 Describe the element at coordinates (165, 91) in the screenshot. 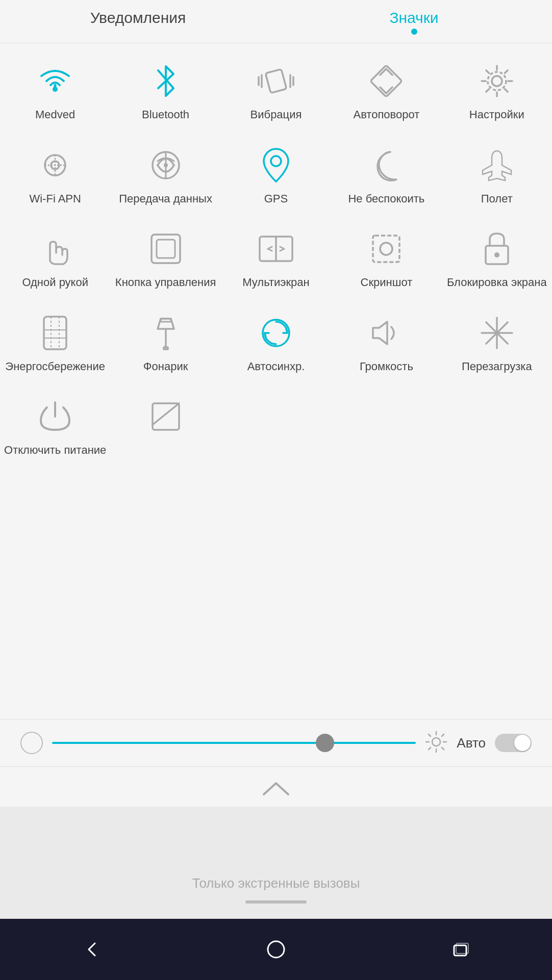

I see `grid-item-bluetooth: Bluetooth` at that location.